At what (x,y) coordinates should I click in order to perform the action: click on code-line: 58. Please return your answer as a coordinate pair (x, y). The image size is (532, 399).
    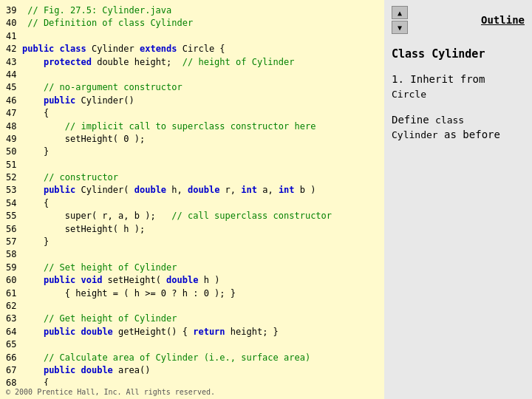
    Looking at the image, I should click on (192, 254).